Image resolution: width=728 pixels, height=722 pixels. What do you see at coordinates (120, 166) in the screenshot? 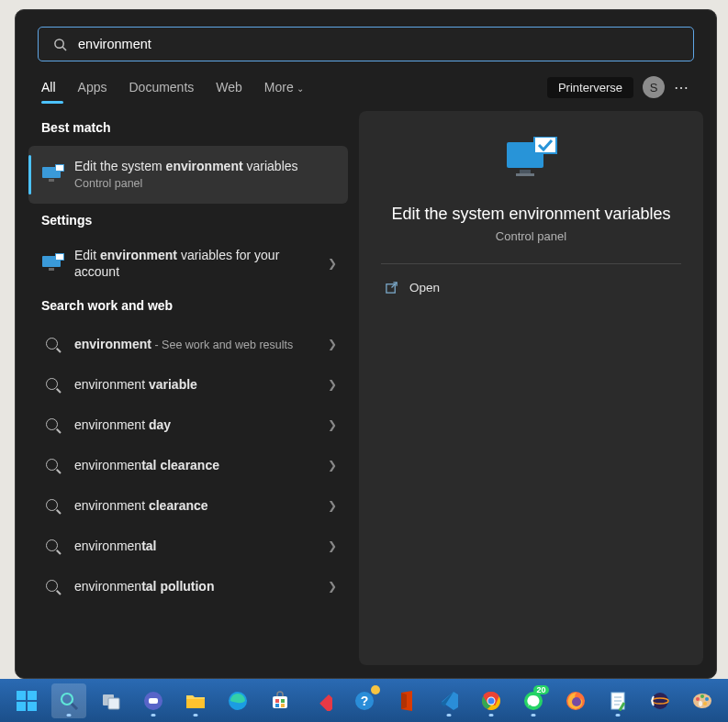
I see `result-text-prefix: Edit the system` at bounding box center [120, 166].